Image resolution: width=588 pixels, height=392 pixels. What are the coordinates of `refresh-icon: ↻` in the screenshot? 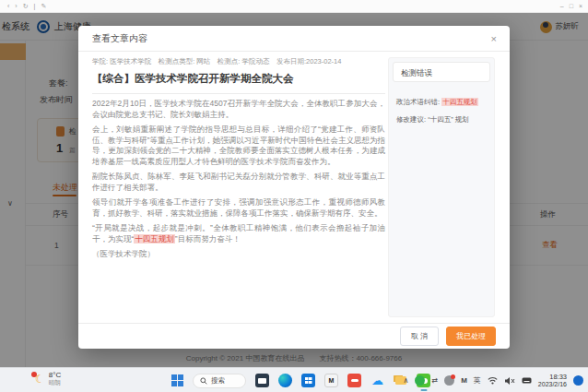 It's located at (26, 6).